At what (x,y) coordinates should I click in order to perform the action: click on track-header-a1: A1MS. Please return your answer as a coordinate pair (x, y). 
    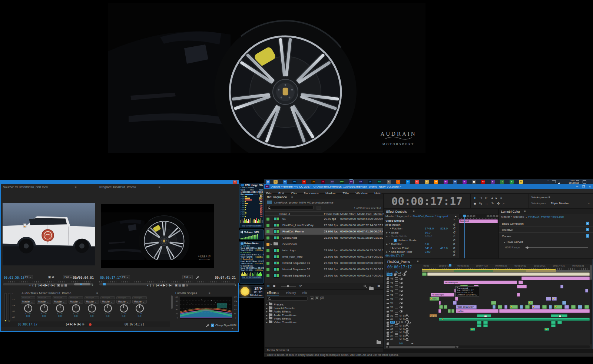
    Looking at the image, I should click on (403, 316).